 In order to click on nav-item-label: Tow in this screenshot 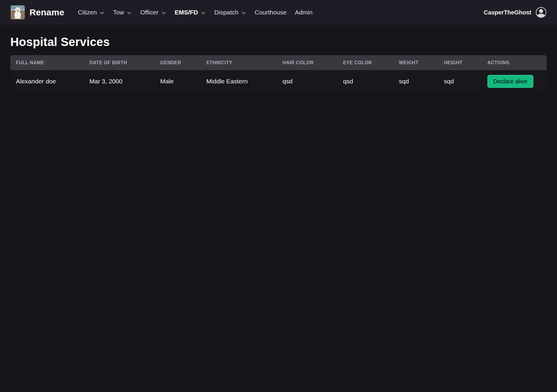, I will do `click(119, 12)`.